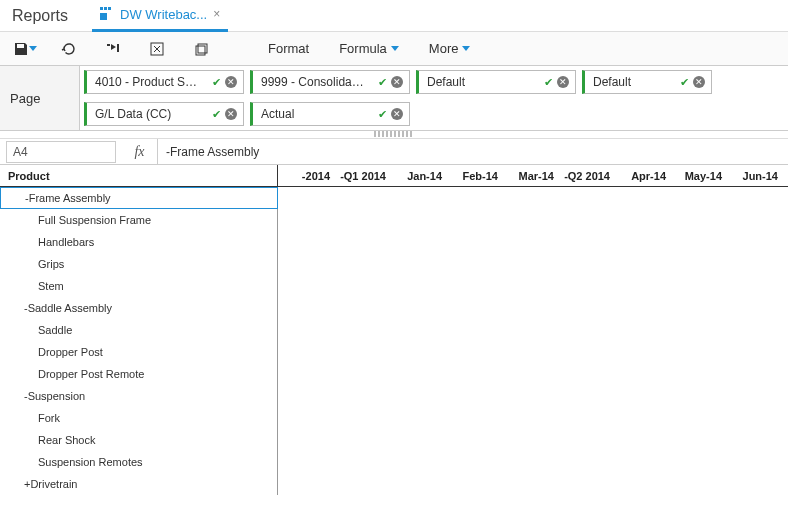  Describe the element at coordinates (160, 16) in the screenshot. I see `document-tab: DW Writebac... ×` at that location.